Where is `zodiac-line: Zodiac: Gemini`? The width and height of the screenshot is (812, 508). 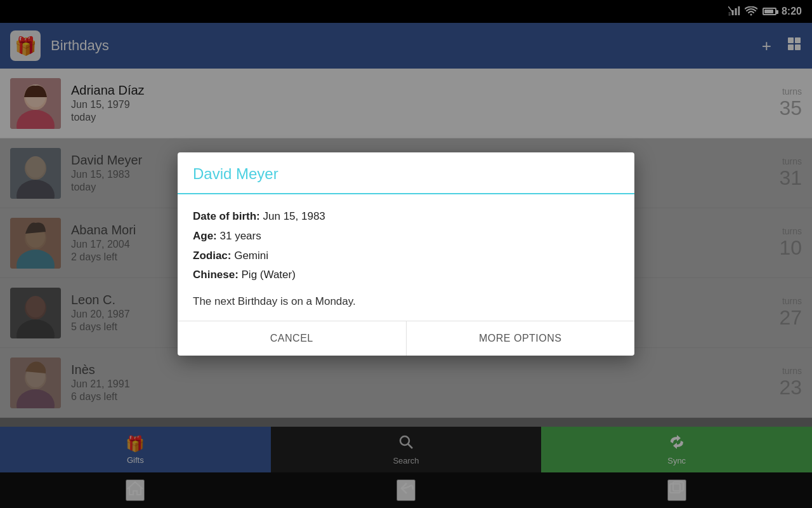
zodiac-line: Zodiac: Gemini is located at coordinates (406, 257).